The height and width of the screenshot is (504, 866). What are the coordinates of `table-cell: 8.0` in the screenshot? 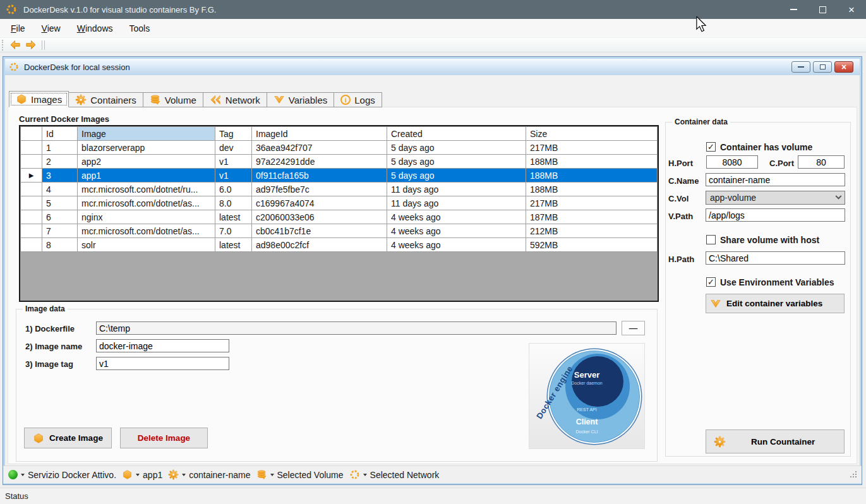 It's located at (234, 203).